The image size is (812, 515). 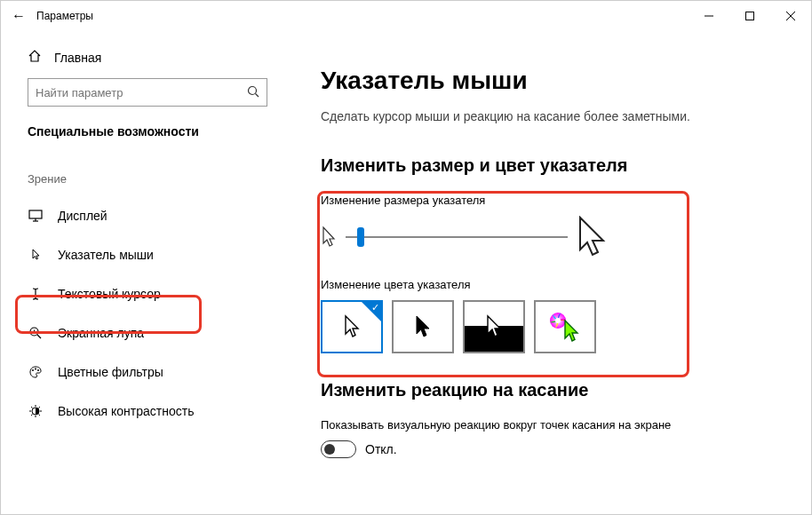 What do you see at coordinates (406, 16) in the screenshot?
I see `titlebar: ← Параметры` at bounding box center [406, 16].